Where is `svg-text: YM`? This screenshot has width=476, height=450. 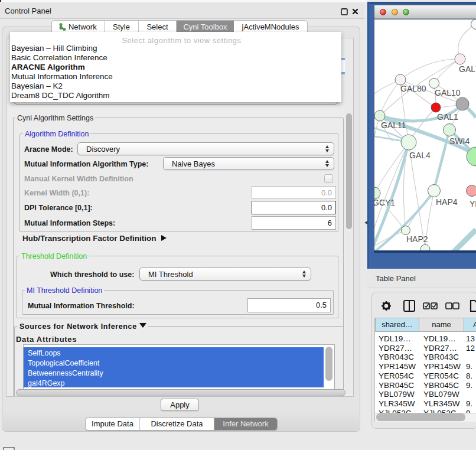
svg-text: YM is located at coordinates (472, 204).